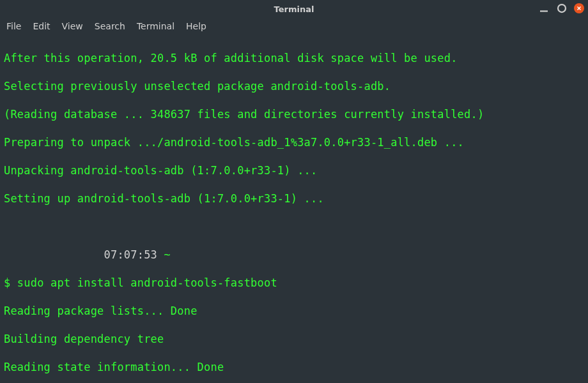 This screenshot has width=588, height=383. What do you see at coordinates (562, 8) in the screenshot?
I see `maximize-button` at bounding box center [562, 8].